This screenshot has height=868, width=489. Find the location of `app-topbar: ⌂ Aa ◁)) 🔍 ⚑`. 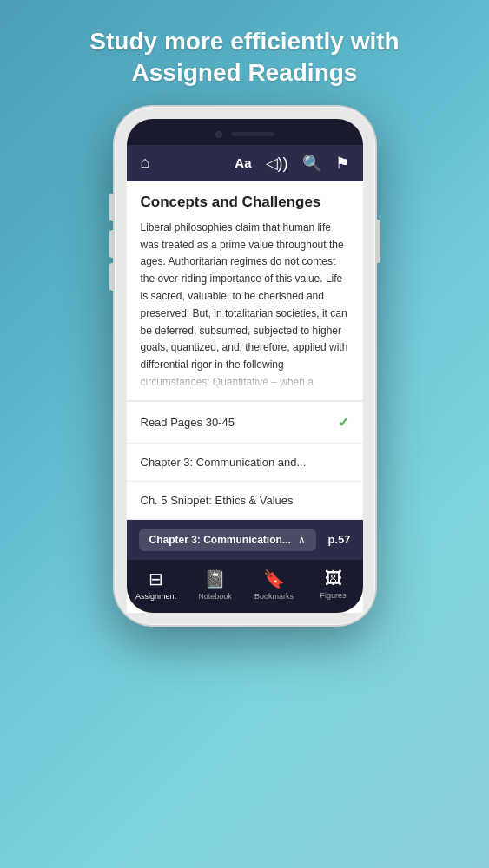

app-topbar: ⌂ Aa ◁)) 🔍 ⚑ is located at coordinates (245, 163).